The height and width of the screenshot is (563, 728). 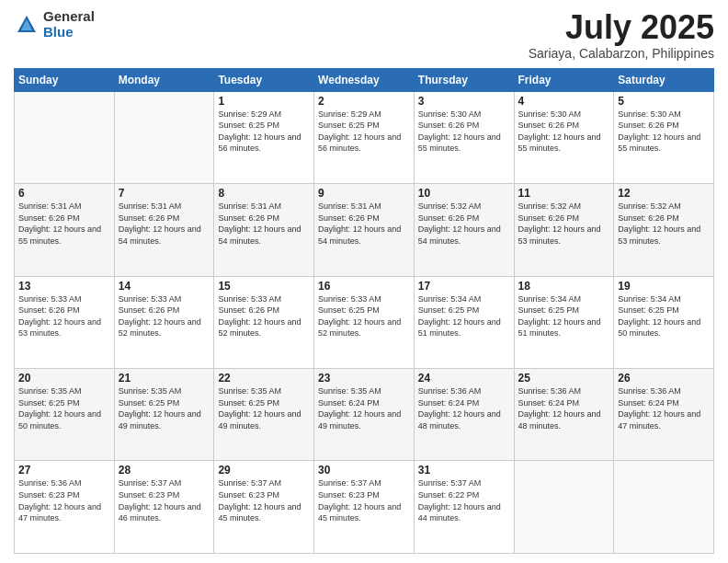 What do you see at coordinates (364, 101) in the screenshot?
I see `day-number: 2` at bounding box center [364, 101].